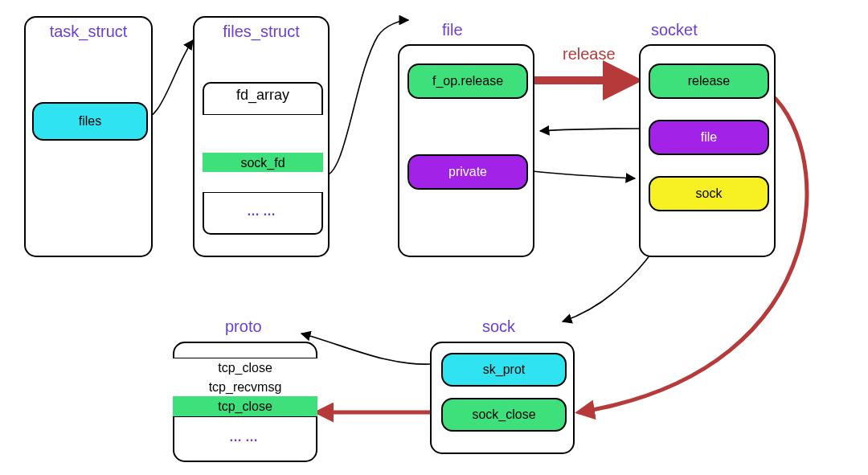 This screenshot has height=475, width=868. I want to click on arrow-skprot-to-proto, so click(366, 349).